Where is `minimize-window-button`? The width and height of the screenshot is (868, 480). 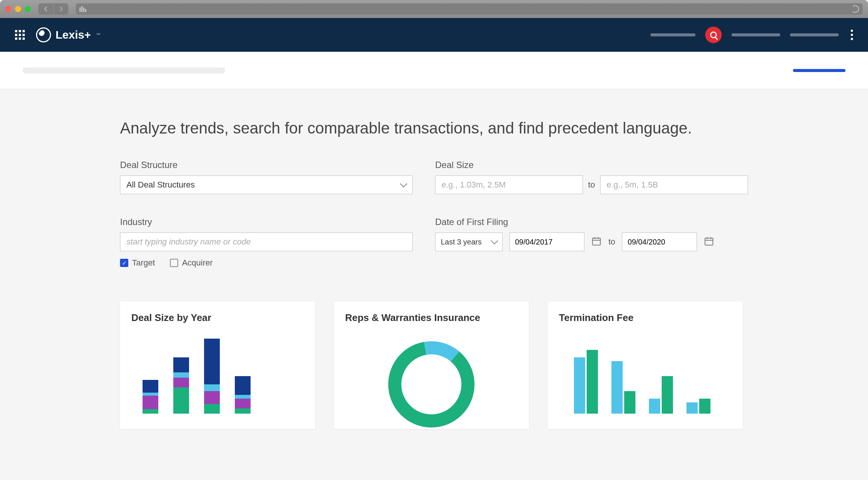 minimize-window-button is located at coordinates (18, 9).